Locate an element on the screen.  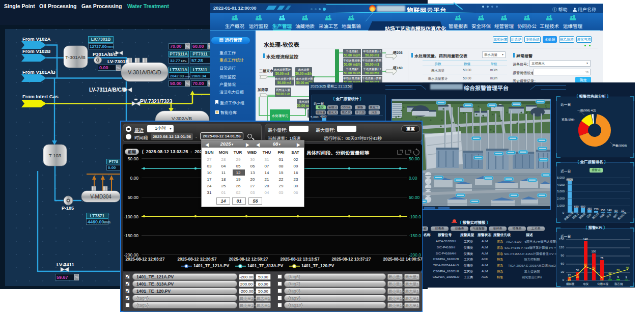
svg-text: From V102A is located at coordinates (37, 39).